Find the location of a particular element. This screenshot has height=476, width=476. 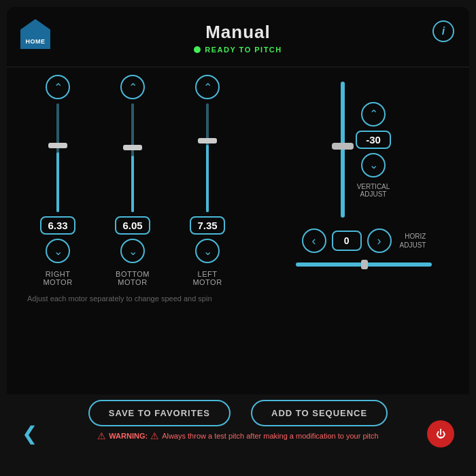

vertical-thumb is located at coordinates (343, 146).